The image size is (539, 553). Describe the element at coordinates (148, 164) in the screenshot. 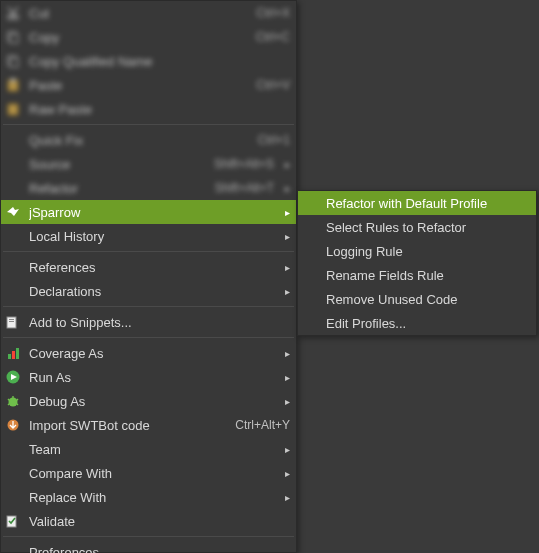

I see `menu-item-source: Source Shift+Alt+S ▸` at that location.